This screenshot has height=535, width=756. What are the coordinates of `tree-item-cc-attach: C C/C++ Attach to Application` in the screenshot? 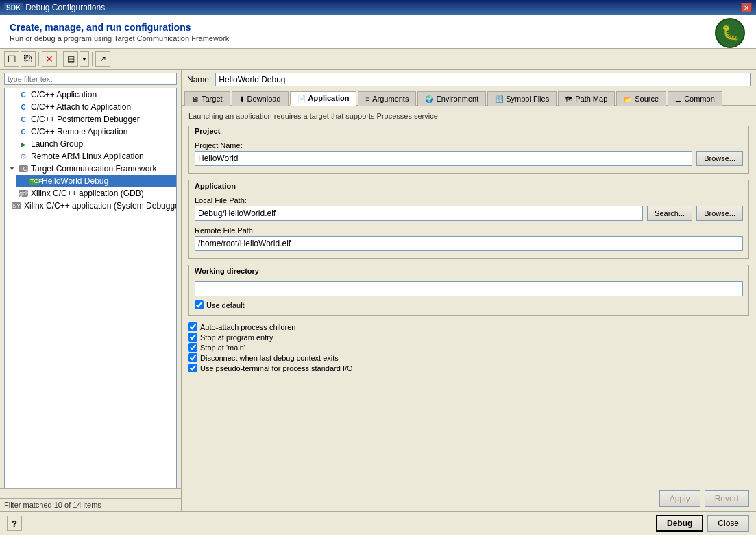 It's located at (90, 107).